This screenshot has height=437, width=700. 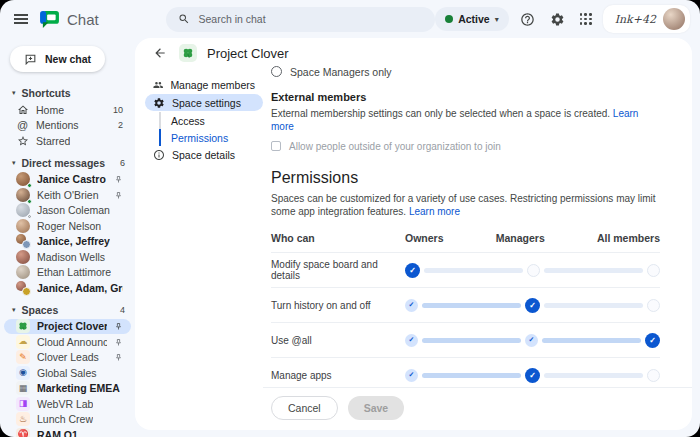 I want to click on section-direct-messages: ▾ Direct messages 6, so click(x=68, y=163).